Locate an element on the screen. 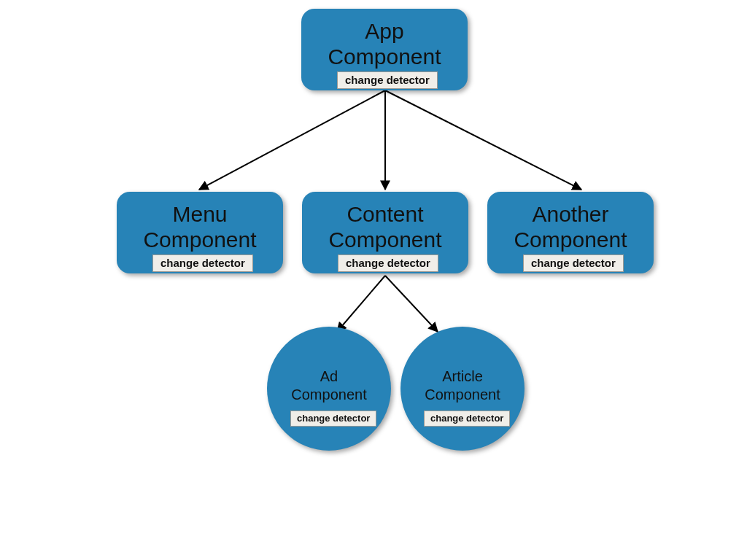 This screenshot has width=747, height=560. node-ad: Ad Component is located at coordinates (329, 389).